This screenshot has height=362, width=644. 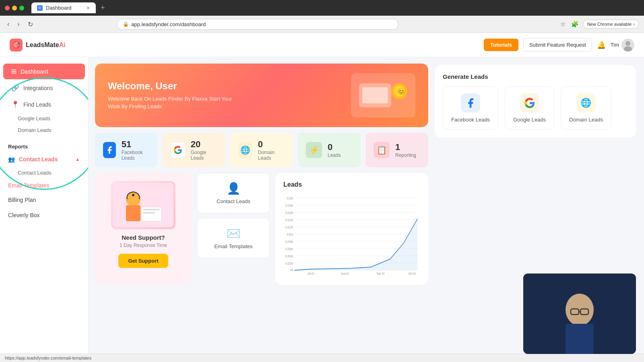 What do you see at coordinates (109, 150) in the screenshot?
I see `facebook-stat-icon` at bounding box center [109, 150].